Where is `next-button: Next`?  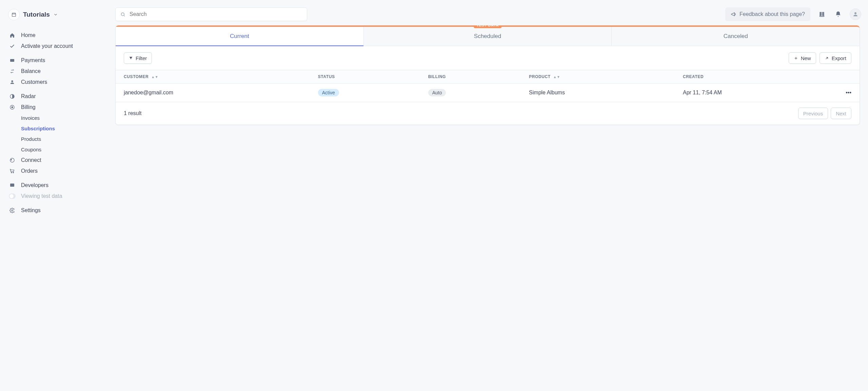 next-button: Next is located at coordinates (841, 113).